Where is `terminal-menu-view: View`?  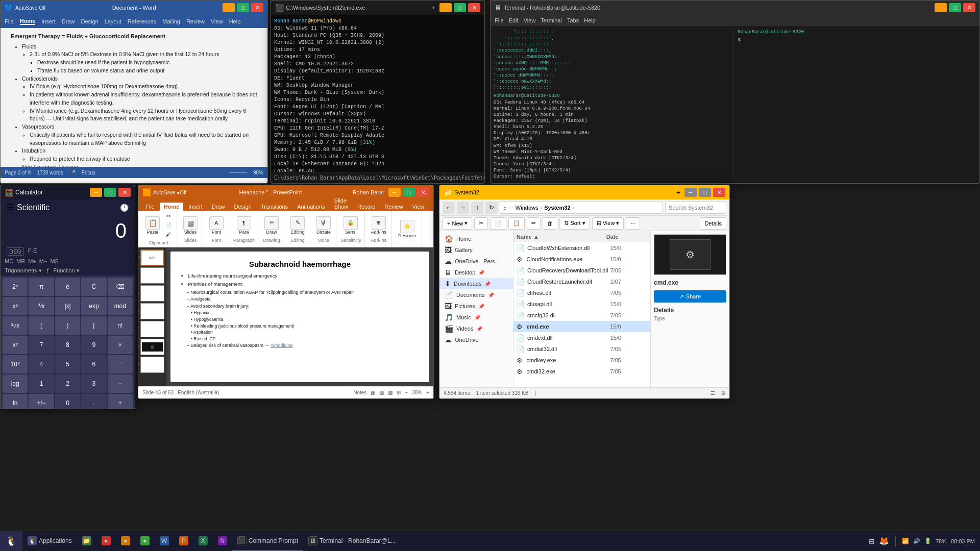
terminal-menu-view: View is located at coordinates (530, 20).